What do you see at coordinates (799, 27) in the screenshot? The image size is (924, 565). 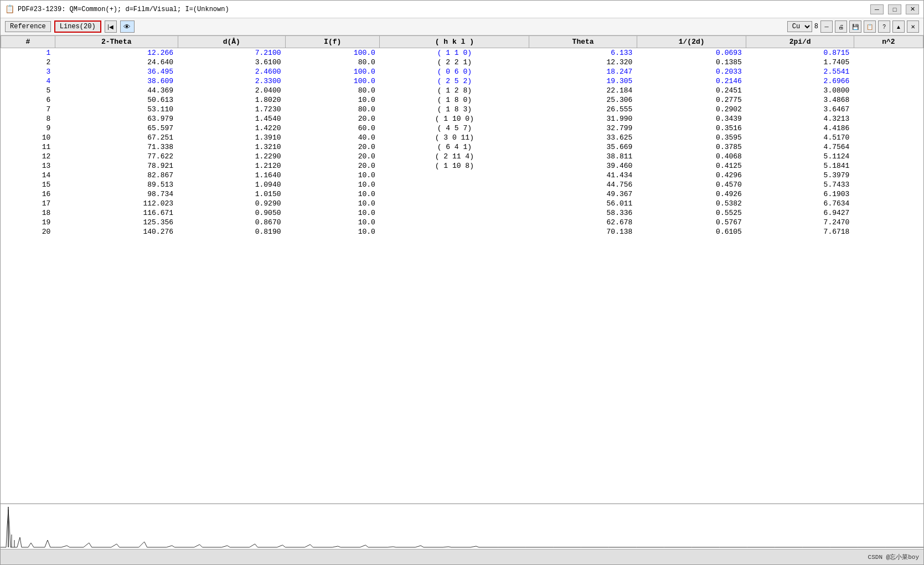 I see `element-select: Cu Mo Fe Co` at bounding box center [799, 27].